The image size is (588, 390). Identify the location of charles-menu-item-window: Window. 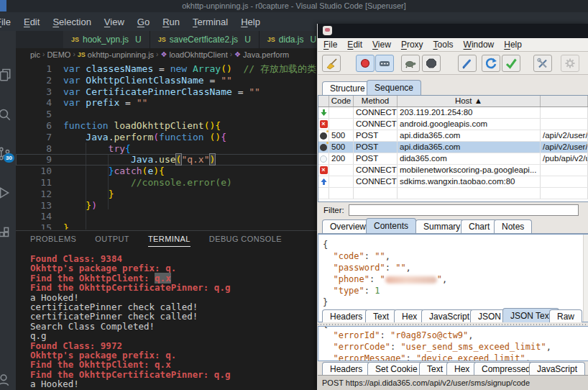
(479, 45).